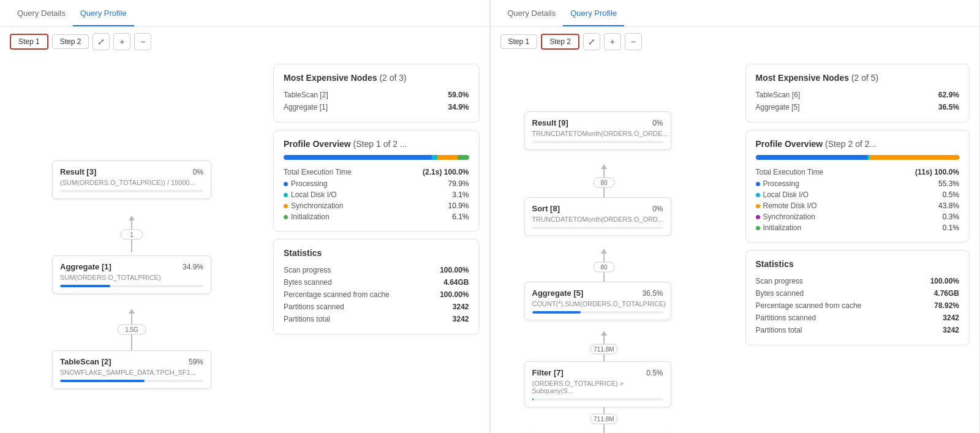 This screenshot has width=980, height=433. What do you see at coordinates (858, 93) in the screenshot?
I see `expensive-nodes-card-right: Most Expensive Nodes (2 of 5) TableScan …` at bounding box center [858, 93].